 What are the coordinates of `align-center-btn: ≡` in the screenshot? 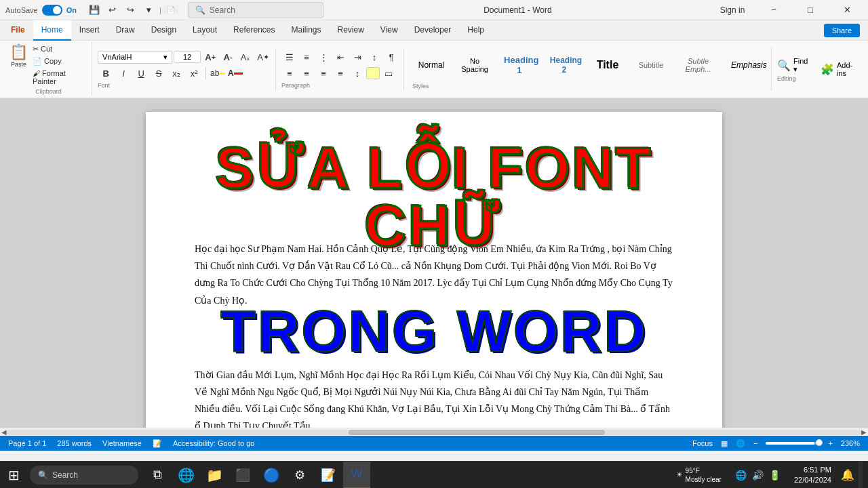 It's located at (307, 73).